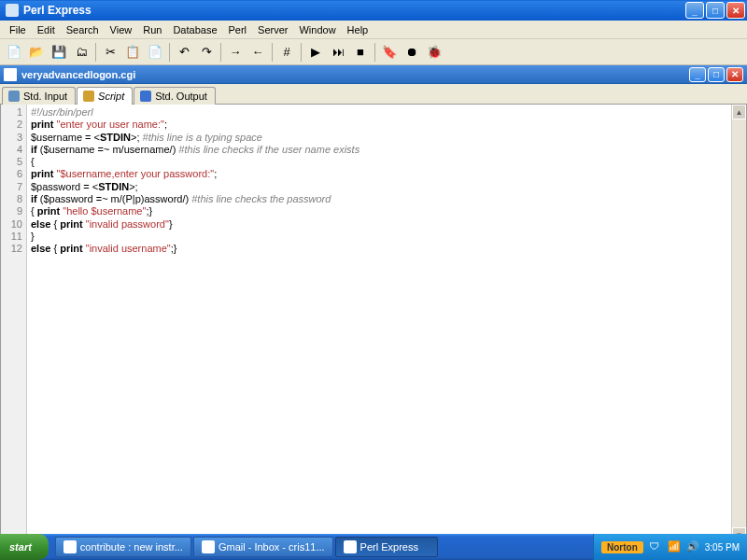 The image size is (747, 560). What do you see at coordinates (123, 547) in the screenshot?
I see `task-contribute-new-instr-: contribute : new instr...` at bounding box center [123, 547].